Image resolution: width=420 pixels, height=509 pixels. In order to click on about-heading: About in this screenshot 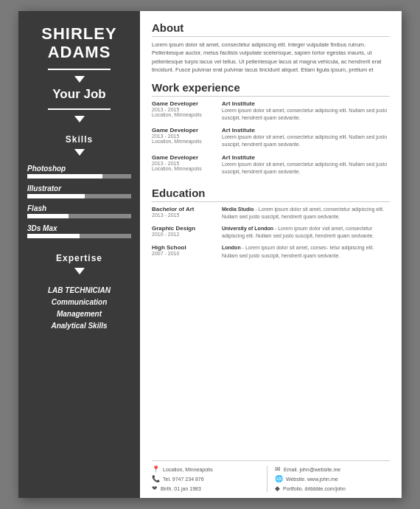, I will do `click(271, 30)`.